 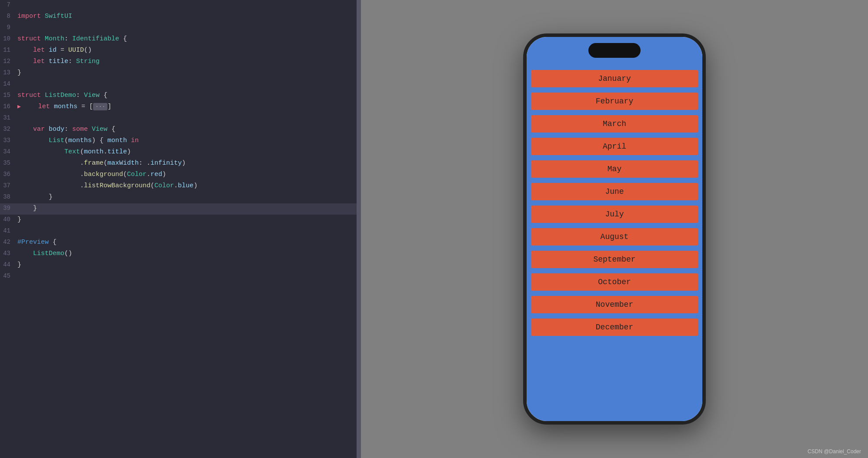 I want to click on line-number: 9, so click(x=9, y=27).